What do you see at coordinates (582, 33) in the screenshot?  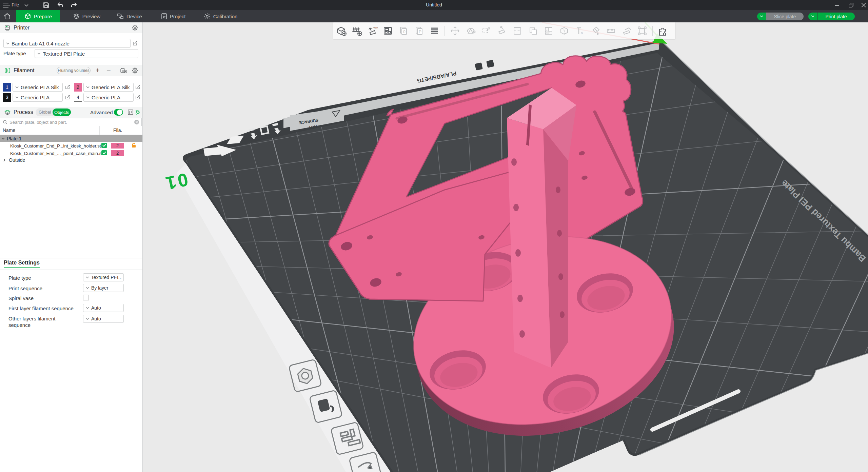 I see `svg-text: a` at bounding box center [582, 33].